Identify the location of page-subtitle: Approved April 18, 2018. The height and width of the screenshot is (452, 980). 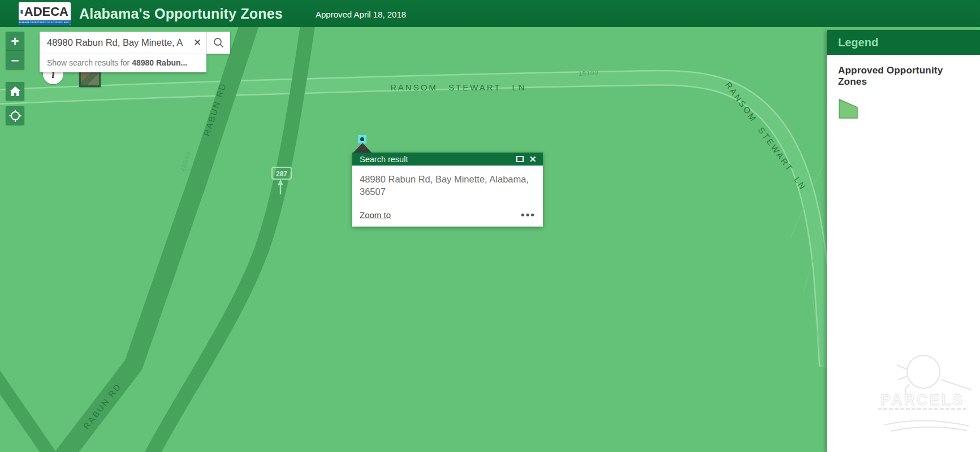
(361, 15).